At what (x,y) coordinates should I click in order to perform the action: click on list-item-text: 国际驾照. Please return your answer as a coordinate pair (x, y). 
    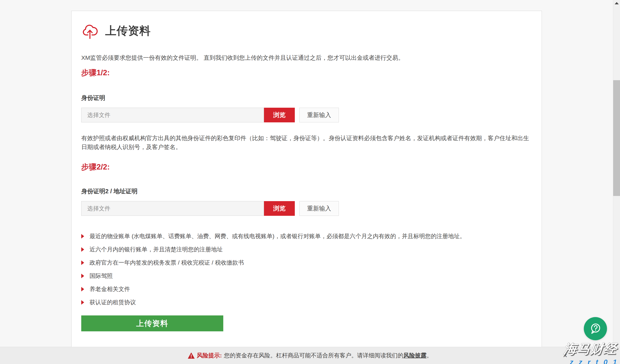
    Looking at the image, I should click on (101, 276).